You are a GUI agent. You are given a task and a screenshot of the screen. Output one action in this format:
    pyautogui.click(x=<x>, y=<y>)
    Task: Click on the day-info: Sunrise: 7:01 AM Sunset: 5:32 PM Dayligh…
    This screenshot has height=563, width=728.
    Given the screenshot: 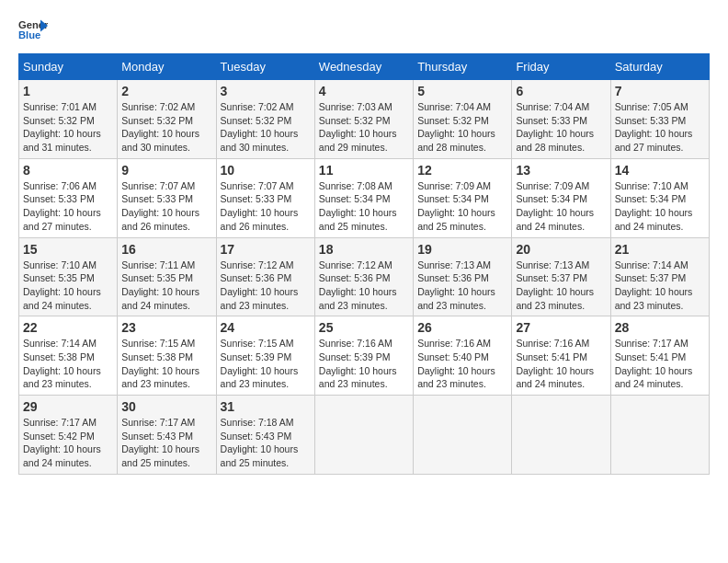 What is the action you would take?
    pyautogui.click(x=68, y=127)
    